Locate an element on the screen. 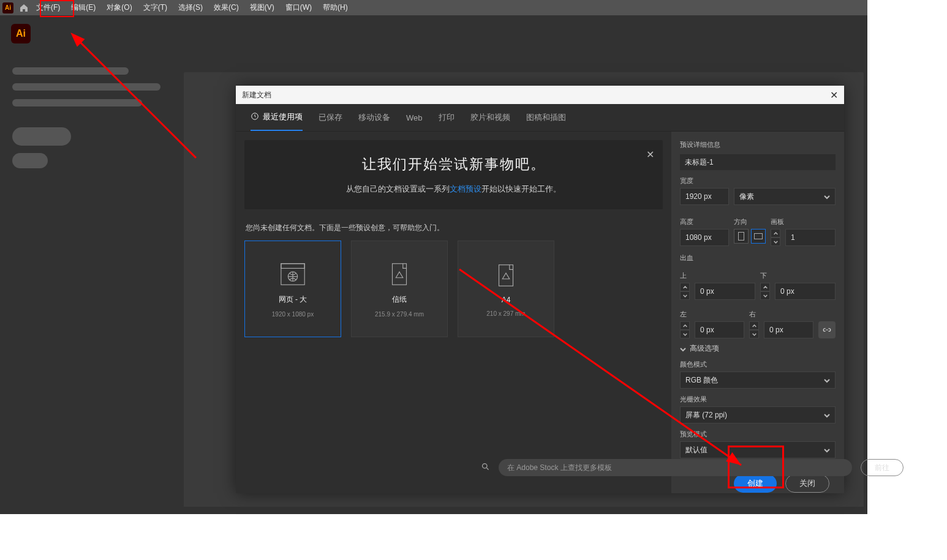  bleed-right-input is located at coordinates (789, 330).